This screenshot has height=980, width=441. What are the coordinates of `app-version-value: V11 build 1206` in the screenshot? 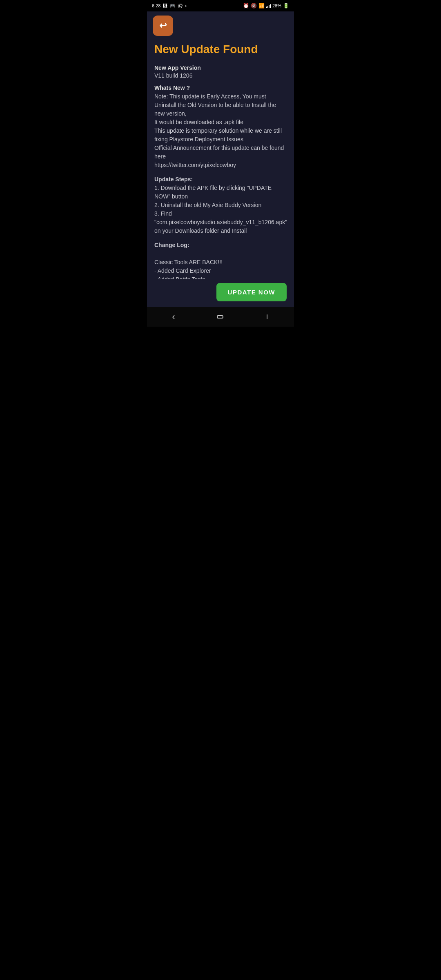 It's located at (220, 76).